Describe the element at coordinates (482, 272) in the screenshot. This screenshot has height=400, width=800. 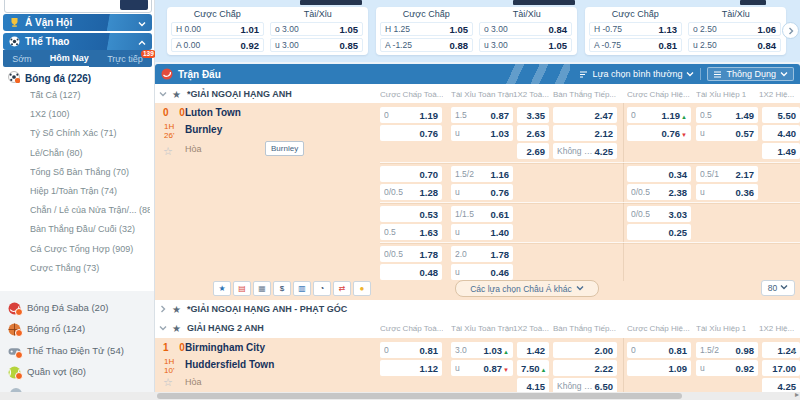
I see `odds-cell-ouft: u0.46` at that location.